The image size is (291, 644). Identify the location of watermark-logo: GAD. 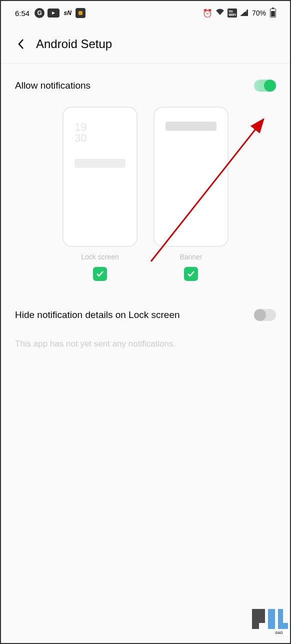
(270, 620).